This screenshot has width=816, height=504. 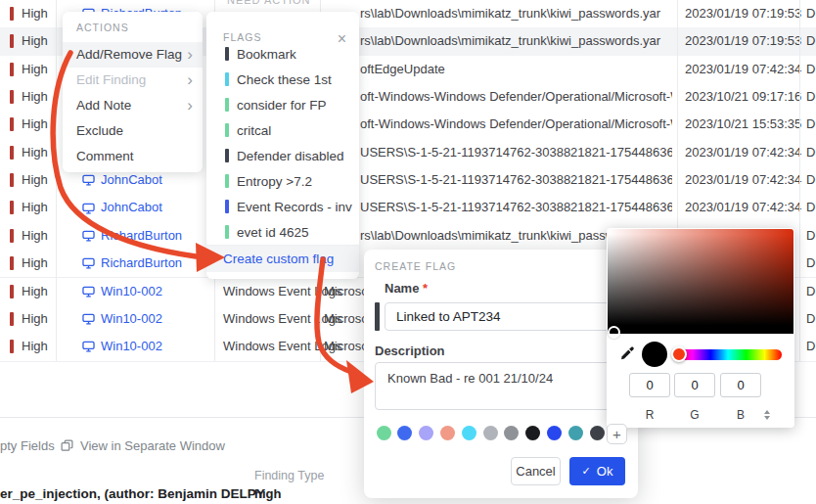 What do you see at coordinates (143, 446) in the screenshot?
I see `view-in-separate-window-button: View in Separate Window` at bounding box center [143, 446].